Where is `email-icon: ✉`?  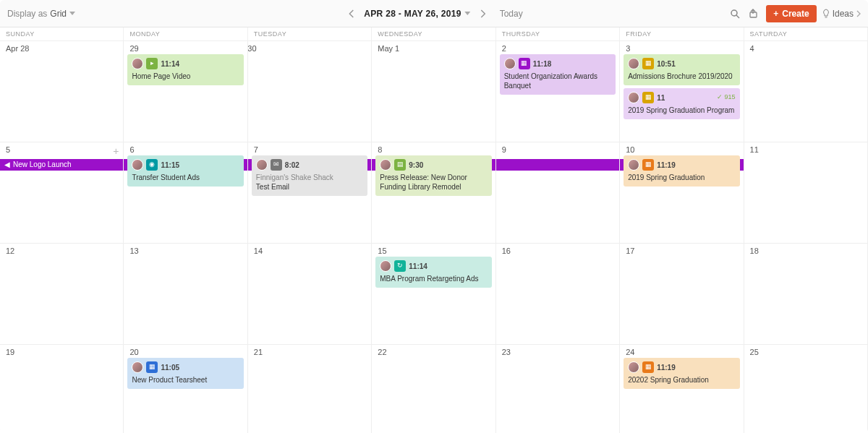 email-icon: ✉ is located at coordinates (276, 165).